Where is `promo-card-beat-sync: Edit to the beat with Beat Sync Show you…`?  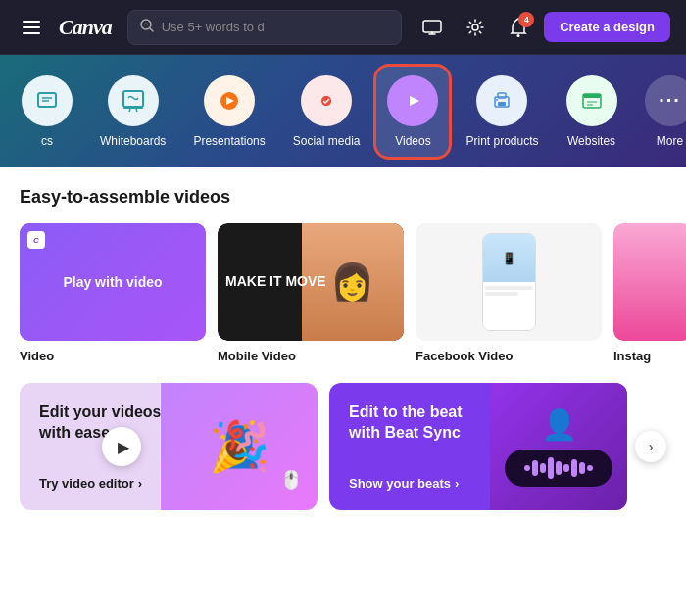
promo-card-beat-sync: Edit to the beat with Beat Sync Show you… is located at coordinates (478, 447).